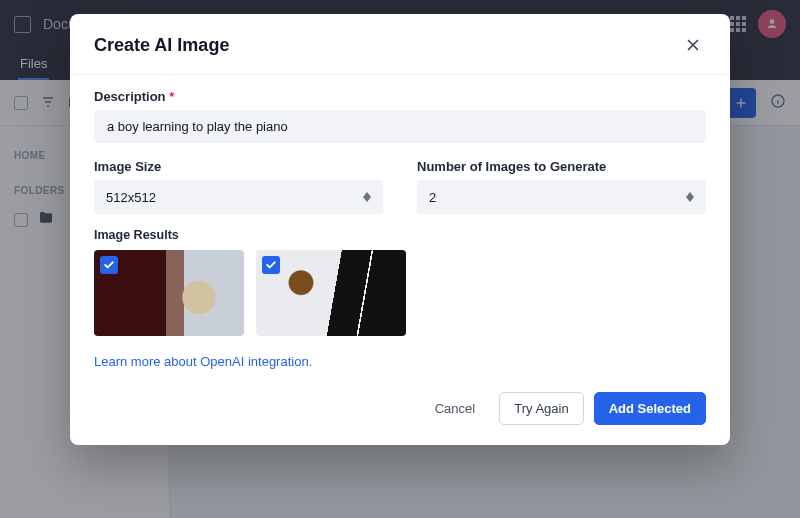 Image resolution: width=800 pixels, height=518 pixels. What do you see at coordinates (455, 408) in the screenshot?
I see `cancel-button: Cancel` at bounding box center [455, 408].